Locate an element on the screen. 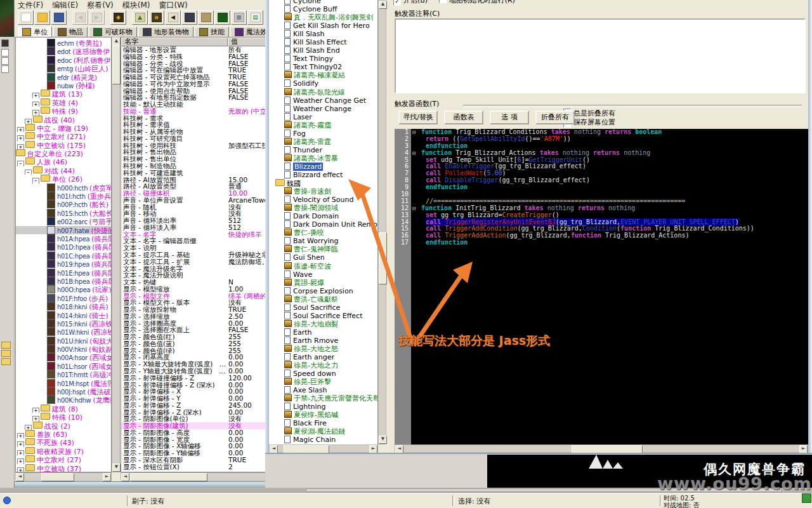 This screenshot has width=812, height=508. trigger-item: Wave is located at coordinates (324, 274).